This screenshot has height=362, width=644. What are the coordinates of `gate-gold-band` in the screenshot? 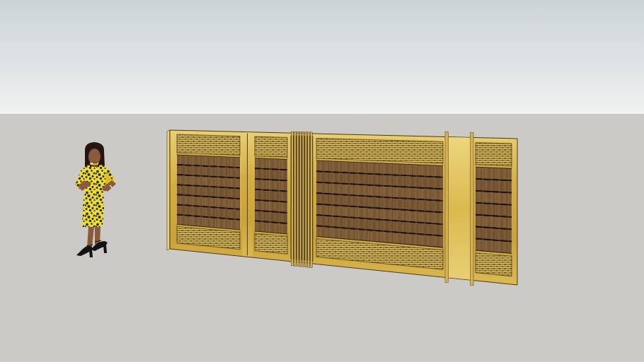 It's located at (459, 209).